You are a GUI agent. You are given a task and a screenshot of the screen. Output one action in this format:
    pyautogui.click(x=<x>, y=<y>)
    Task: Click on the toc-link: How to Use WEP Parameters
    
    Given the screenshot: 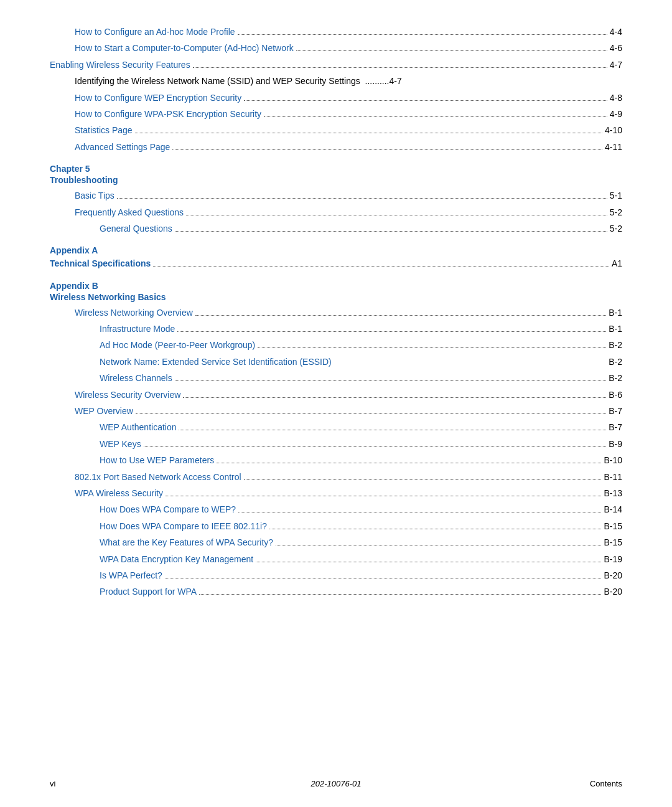 What is the action you would take?
    pyautogui.click(x=157, y=460)
    